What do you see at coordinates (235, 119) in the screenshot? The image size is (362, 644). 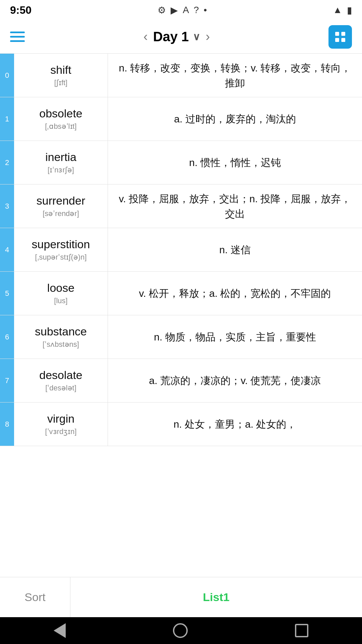 I see `word-definition: a. 过时的，废弃的，淘汰的` at bounding box center [235, 119].